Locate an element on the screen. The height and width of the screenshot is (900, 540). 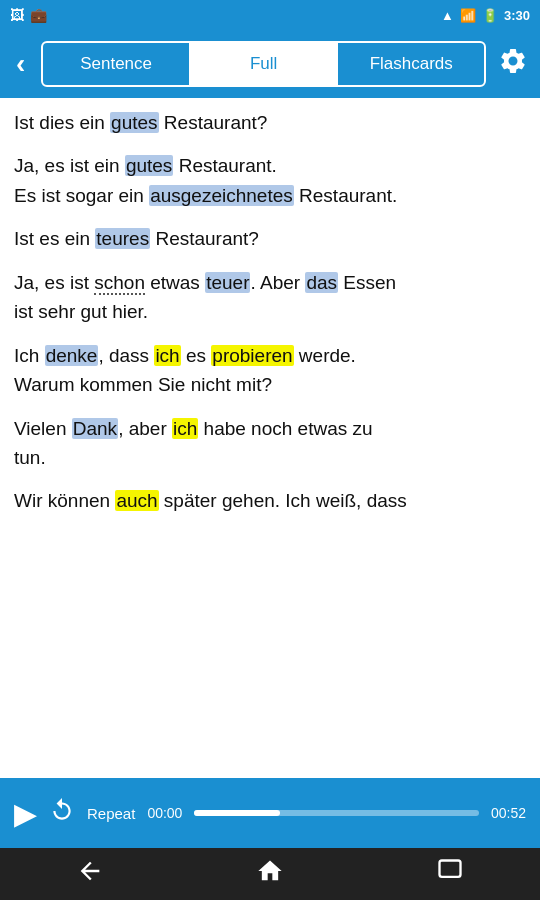
status-left-icons: 🖼 💼 is located at coordinates (28, 15).